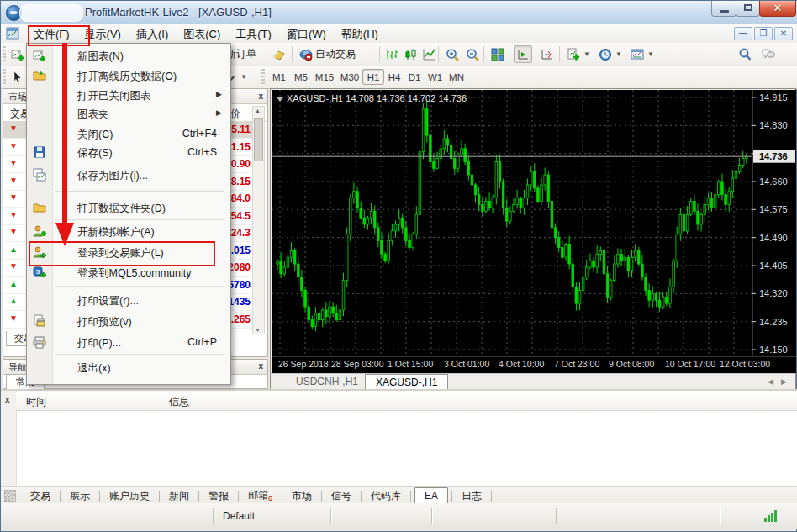 Image resolution: width=797 pixels, height=532 pixels. Describe the element at coordinates (373, 77) in the screenshot. I see `timeframe-h1: H1` at that location.